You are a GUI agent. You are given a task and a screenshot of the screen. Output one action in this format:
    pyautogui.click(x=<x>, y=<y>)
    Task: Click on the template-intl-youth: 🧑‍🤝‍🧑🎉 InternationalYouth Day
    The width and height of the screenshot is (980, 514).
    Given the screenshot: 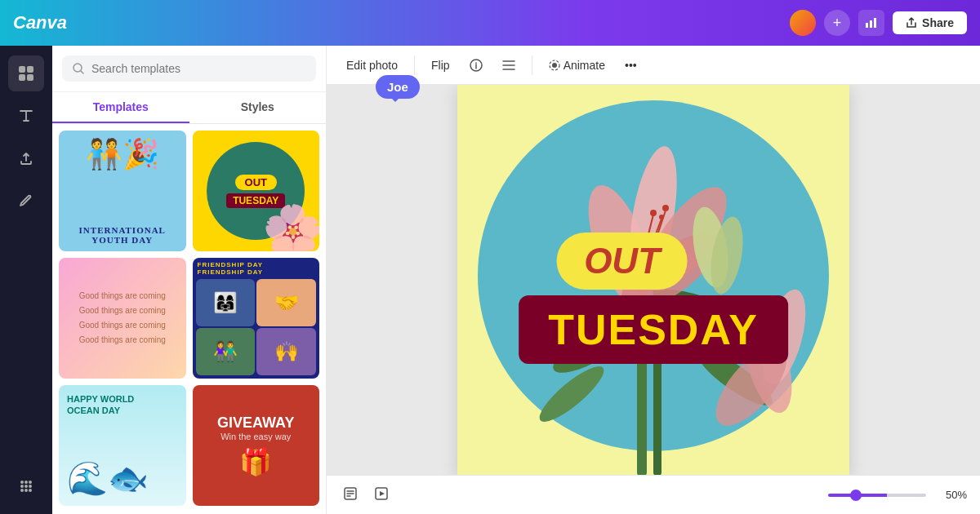 What is the action you would take?
    pyautogui.click(x=122, y=191)
    